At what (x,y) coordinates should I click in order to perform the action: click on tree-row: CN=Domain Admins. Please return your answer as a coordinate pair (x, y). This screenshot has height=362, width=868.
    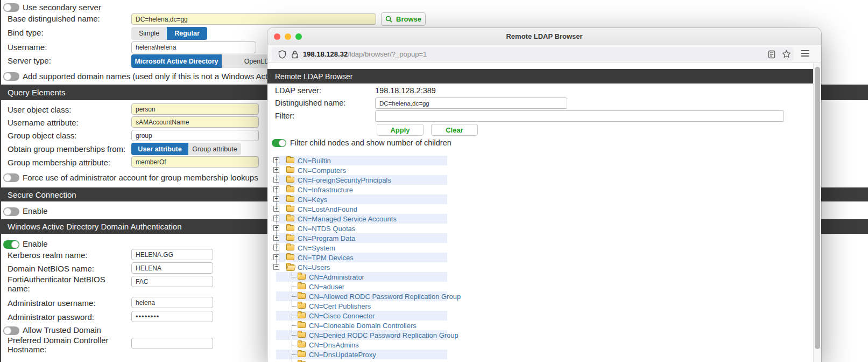
    Looking at the image, I should click on (541, 361).